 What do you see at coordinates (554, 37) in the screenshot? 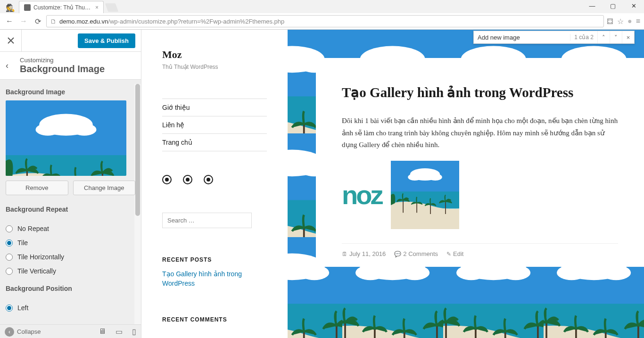
I see `find-bar: Add new image 1 của 2 ˄ ˅ ×` at bounding box center [554, 37].